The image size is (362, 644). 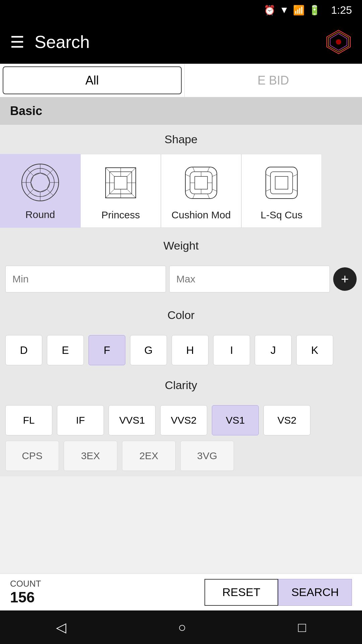 What do you see at coordinates (107, 350) in the screenshot?
I see `color-chip-f: F` at bounding box center [107, 350].